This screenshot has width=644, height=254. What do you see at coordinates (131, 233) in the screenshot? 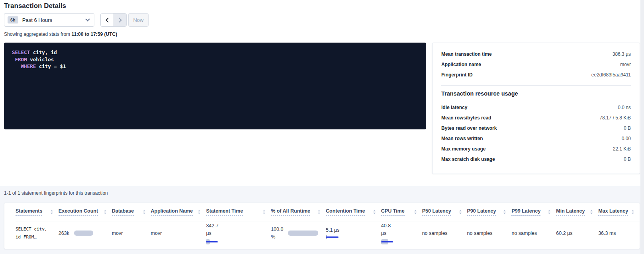
I see `cell-database: movr` at bounding box center [131, 233].